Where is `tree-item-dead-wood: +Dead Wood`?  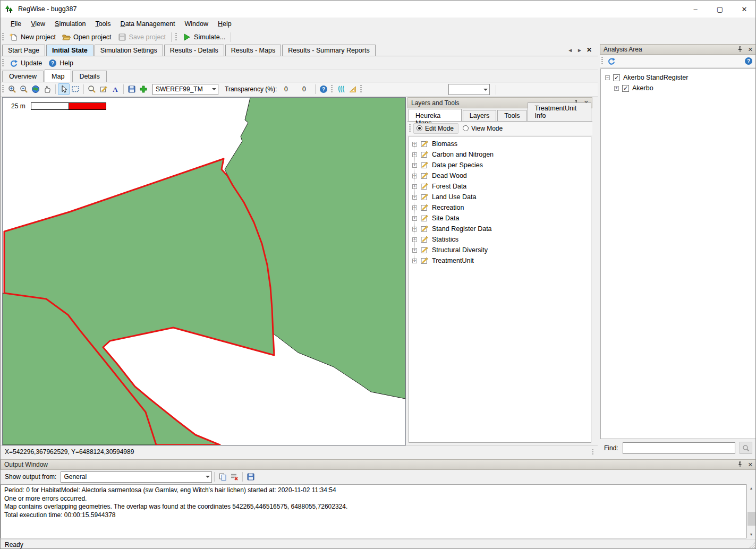
tree-item-dead-wood: +Dead Wood is located at coordinates (502, 176).